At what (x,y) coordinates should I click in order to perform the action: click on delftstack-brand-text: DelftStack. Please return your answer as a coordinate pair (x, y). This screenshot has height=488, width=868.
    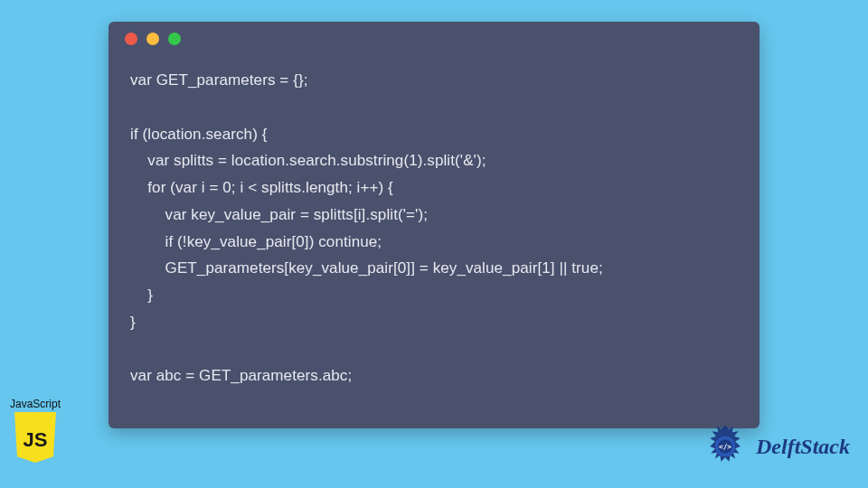
    Looking at the image, I should click on (803, 446).